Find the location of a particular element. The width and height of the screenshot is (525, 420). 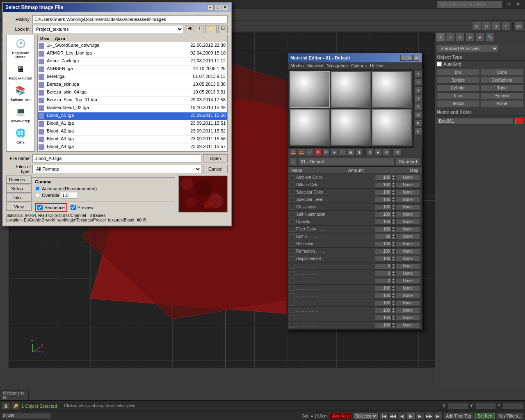

nav-up-btn: ↑ is located at coordinates (200, 29).